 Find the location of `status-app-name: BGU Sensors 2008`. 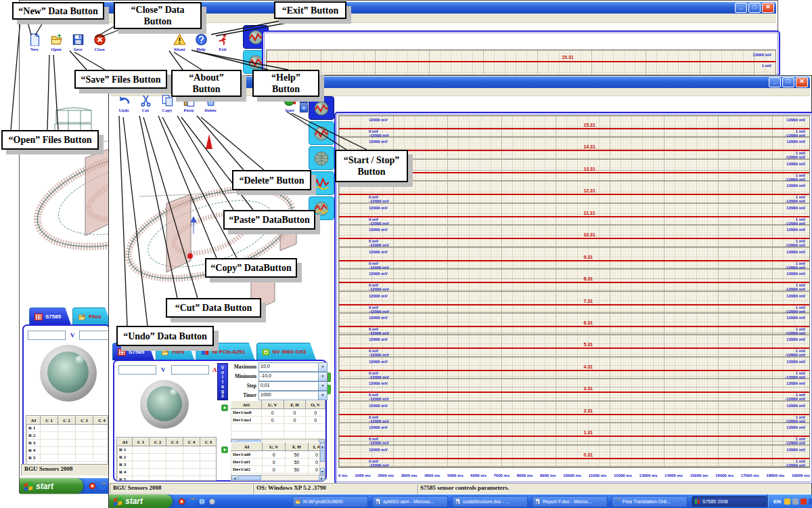

status-app-name: BGU Sensors 2008 is located at coordinates (181, 489).